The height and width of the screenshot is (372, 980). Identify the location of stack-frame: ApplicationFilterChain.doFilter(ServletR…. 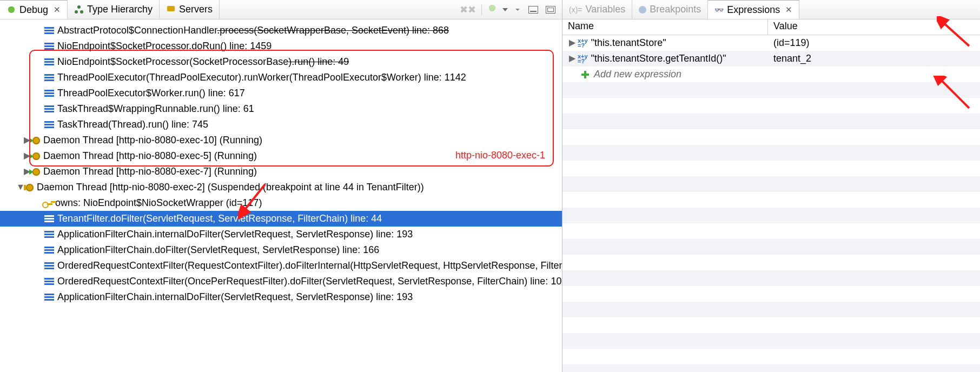
(218, 250).